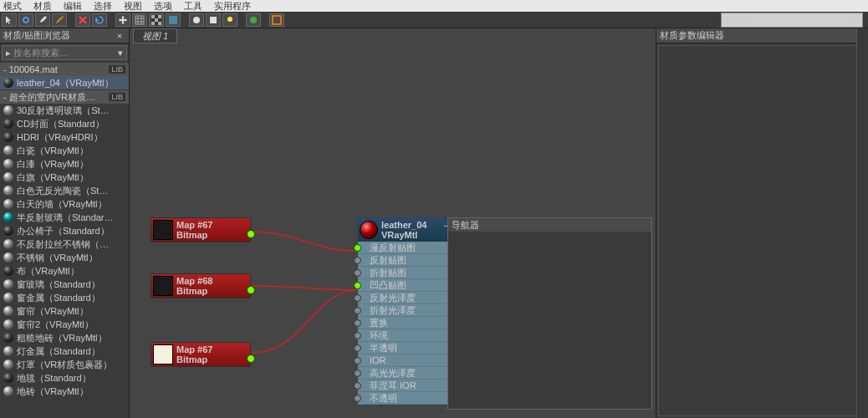 This screenshot has height=418, width=868. I want to click on material-slot: 漫反射贴图, so click(405, 247).